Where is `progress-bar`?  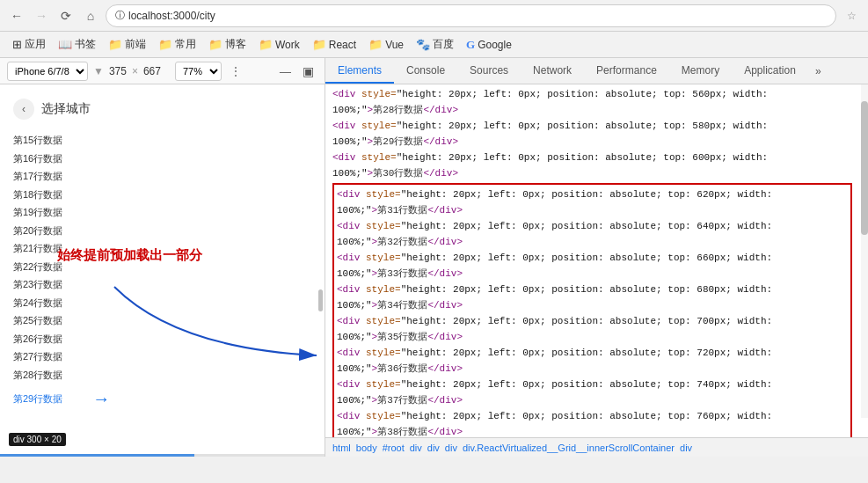
progress-bar is located at coordinates (162, 456).